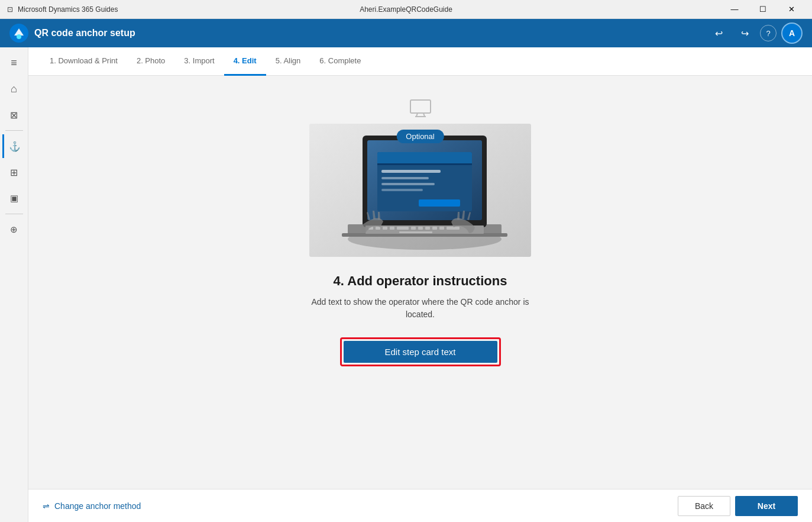 Image resolution: width=812 pixels, height=522 pixels. What do you see at coordinates (289, 62) in the screenshot?
I see `step-5: 5. Align` at bounding box center [289, 62].